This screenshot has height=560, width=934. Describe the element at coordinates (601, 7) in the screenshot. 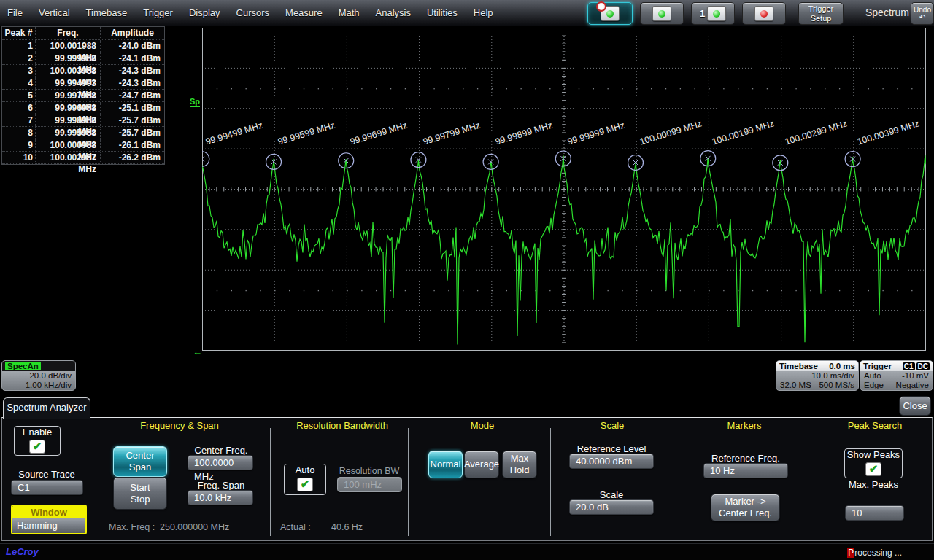

I see `clock-icon` at that location.